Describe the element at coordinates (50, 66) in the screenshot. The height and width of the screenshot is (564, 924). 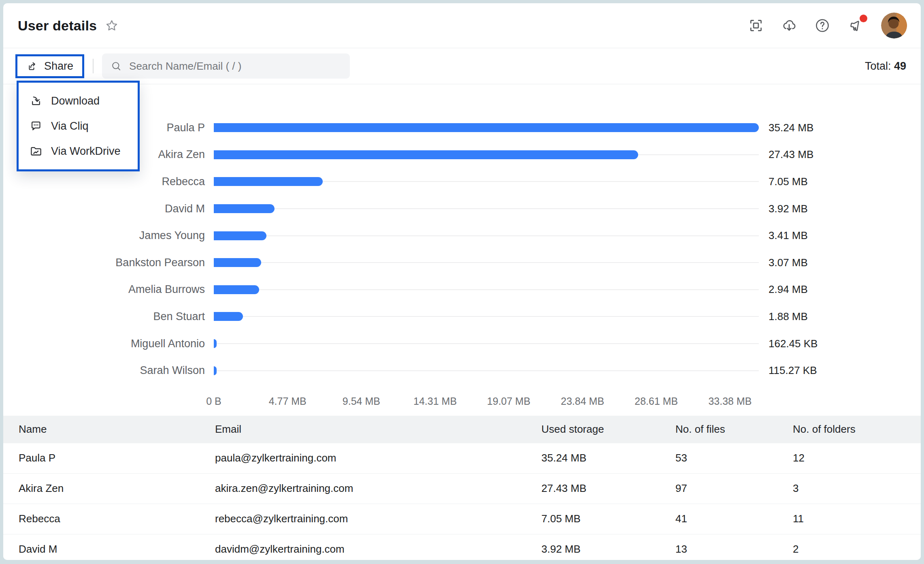
I see `share-button-highlight: Share` at that location.